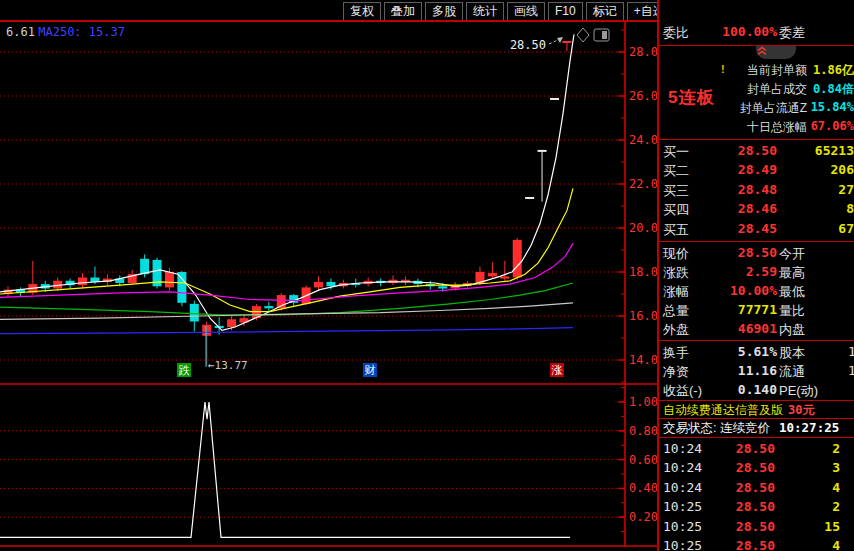 This screenshot has height=551, width=854. What do you see at coordinates (784, 127) in the screenshot?
I see `stat-row: 十日总涨幅 67.06%` at bounding box center [784, 127].